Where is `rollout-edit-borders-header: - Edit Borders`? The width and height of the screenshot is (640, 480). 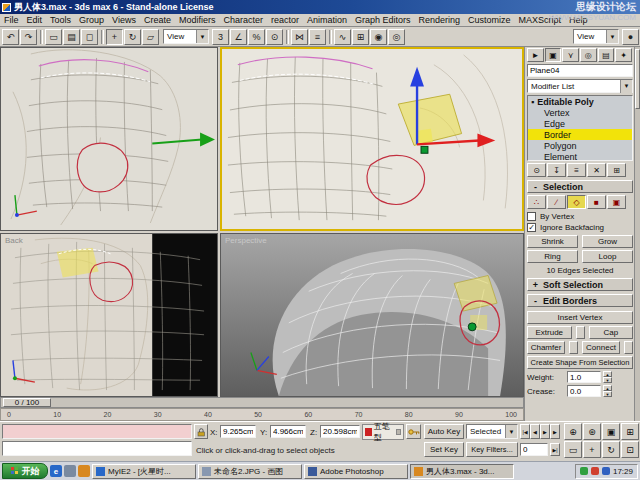 rollout-edit-borders-header: - Edit Borders is located at coordinates (580, 300).